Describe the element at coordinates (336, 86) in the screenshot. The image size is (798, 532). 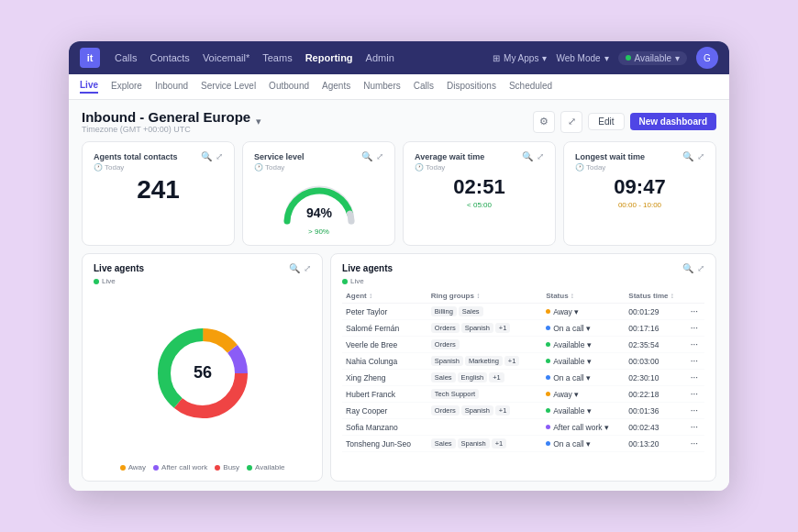
I see `subnav-agents: Agents` at that location.